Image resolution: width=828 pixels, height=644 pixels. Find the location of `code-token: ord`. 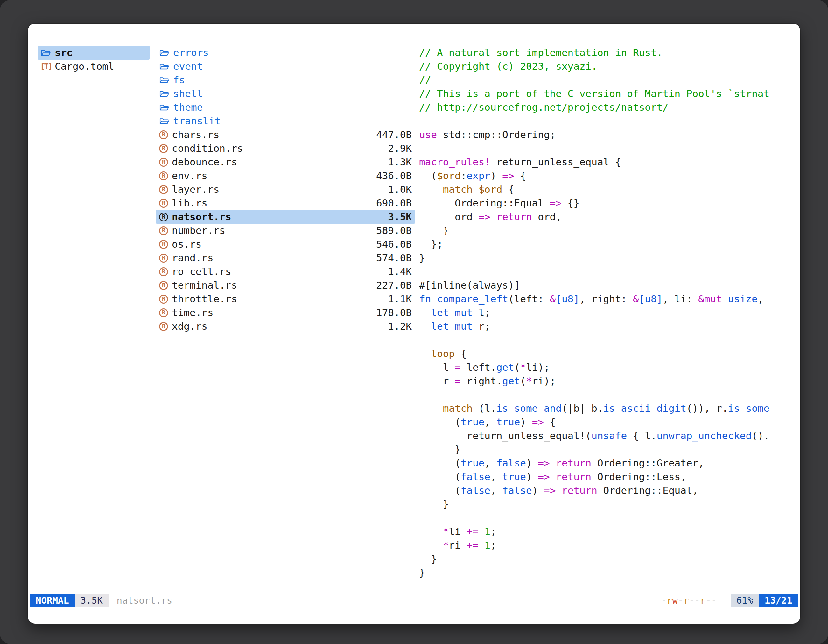

code-token: ord is located at coordinates (449, 217).